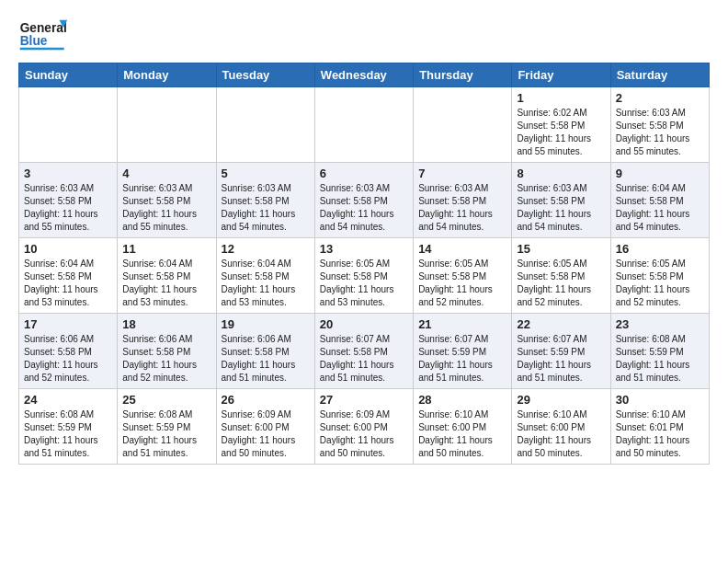  I want to click on calendar-cell: 10Sunrise: 6:04 AM Sunset: 5:58 PM Dayli…, so click(68, 276).